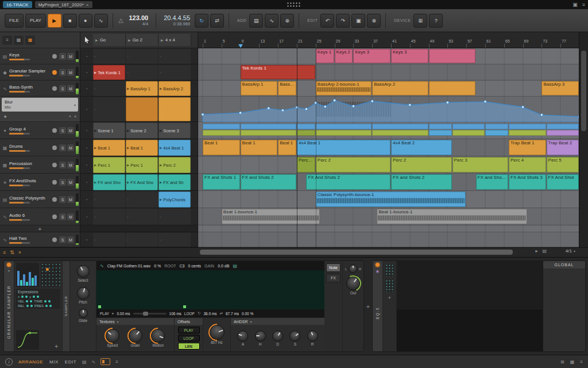 This screenshot has height=368, width=588. I want to click on knob-807-hz: 807 Hz, so click(217, 335).